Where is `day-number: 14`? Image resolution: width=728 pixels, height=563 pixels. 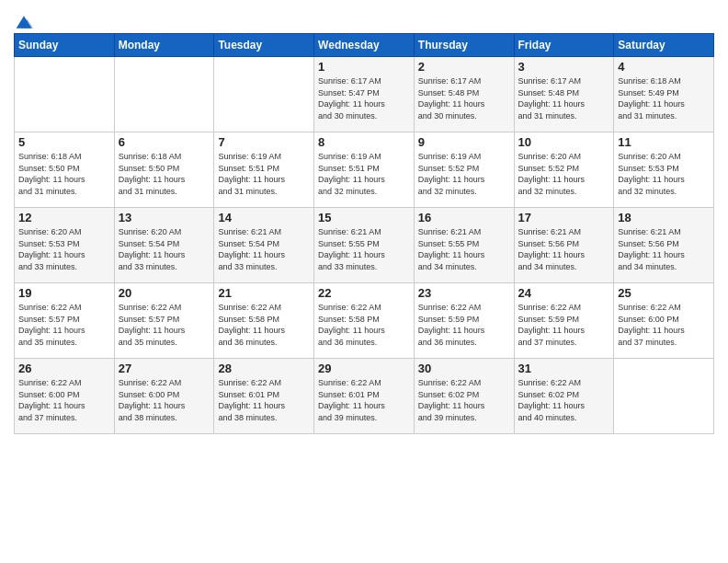 day-number: 14 is located at coordinates (264, 217).